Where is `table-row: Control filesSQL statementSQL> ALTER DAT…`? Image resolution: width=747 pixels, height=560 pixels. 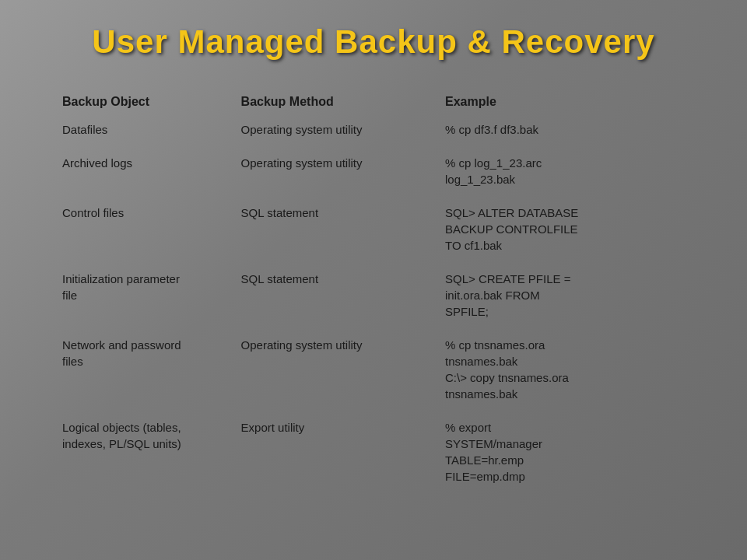 table-row: Control filesSQL statementSQL> ALTER DAT… is located at coordinates (374, 226).